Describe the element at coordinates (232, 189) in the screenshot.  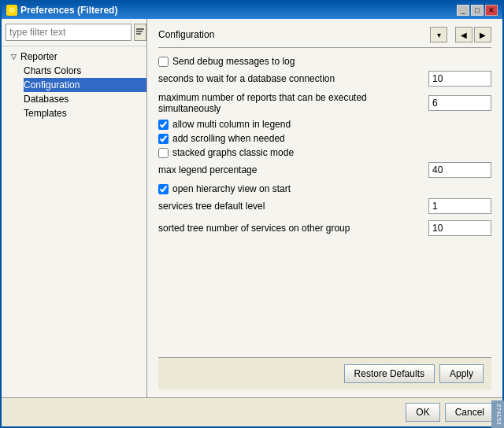
I see `open-hierarchy-label: open hierarchy view on start` at that location.